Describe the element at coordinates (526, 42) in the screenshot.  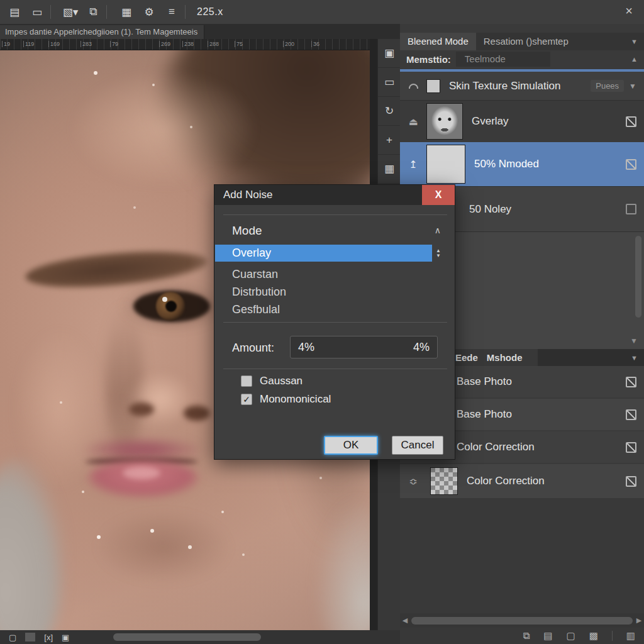
I see `tab-resatiom: Resatiom ()shemtep` at that location.